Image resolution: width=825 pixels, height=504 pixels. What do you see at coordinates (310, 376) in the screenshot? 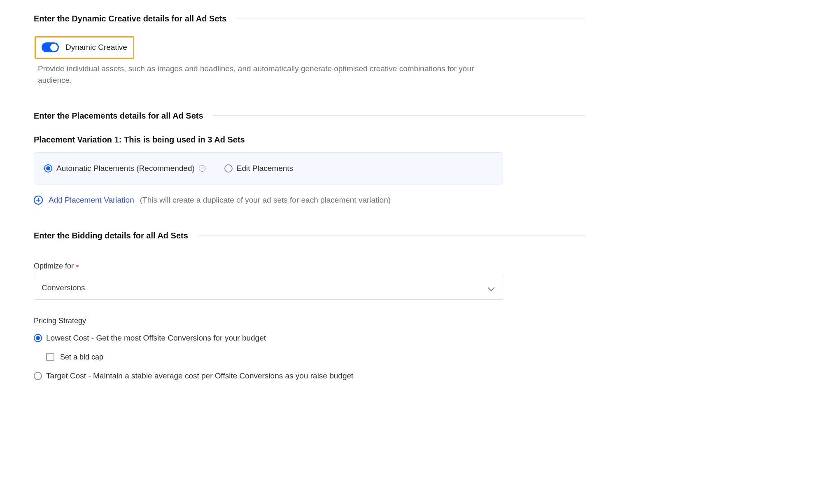
I see `radio-target-cost: Target Cost - Maintain a stable average …` at bounding box center [310, 376].